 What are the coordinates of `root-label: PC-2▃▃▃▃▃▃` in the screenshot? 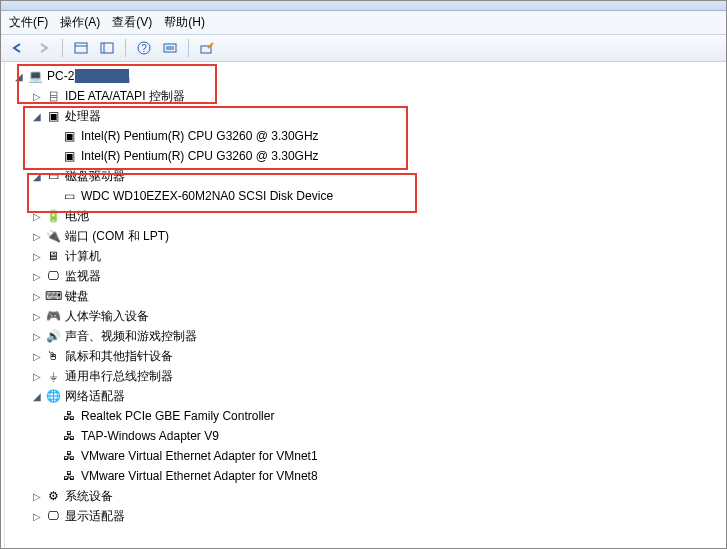 It's located at (88, 76).